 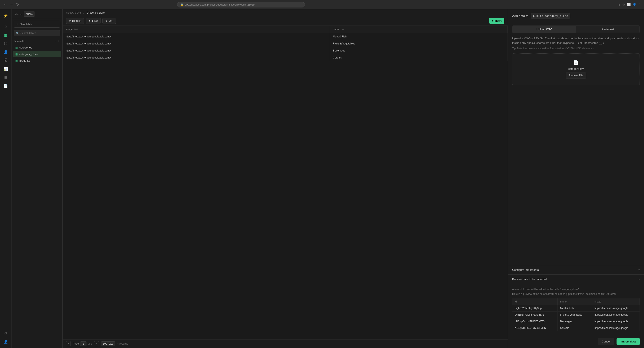 I want to click on upload-hint: Upload a CSV or TSV file. The first row …, so click(x=576, y=41).